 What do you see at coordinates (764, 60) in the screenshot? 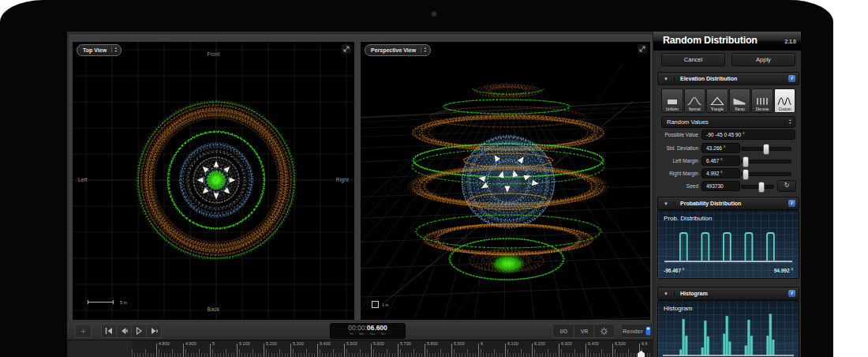
I see `apply-button: Apply` at bounding box center [764, 60].